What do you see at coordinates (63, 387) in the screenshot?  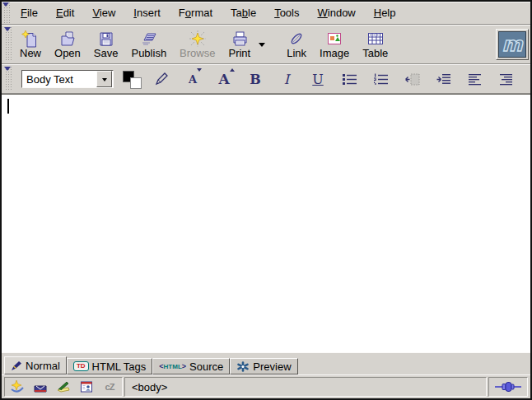 I see `component-bar: cZ` at bounding box center [63, 387].